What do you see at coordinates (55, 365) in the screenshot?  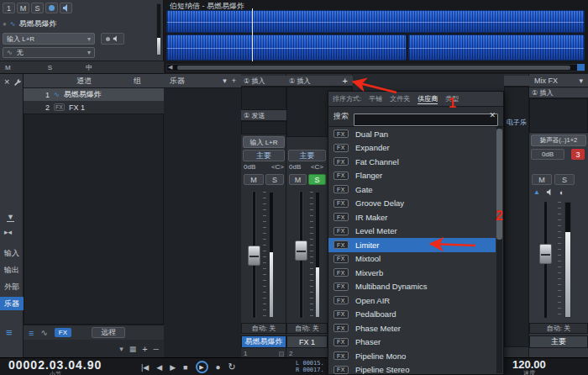 I see `timecode-display: 00002.03.04.90` at bounding box center [55, 365].